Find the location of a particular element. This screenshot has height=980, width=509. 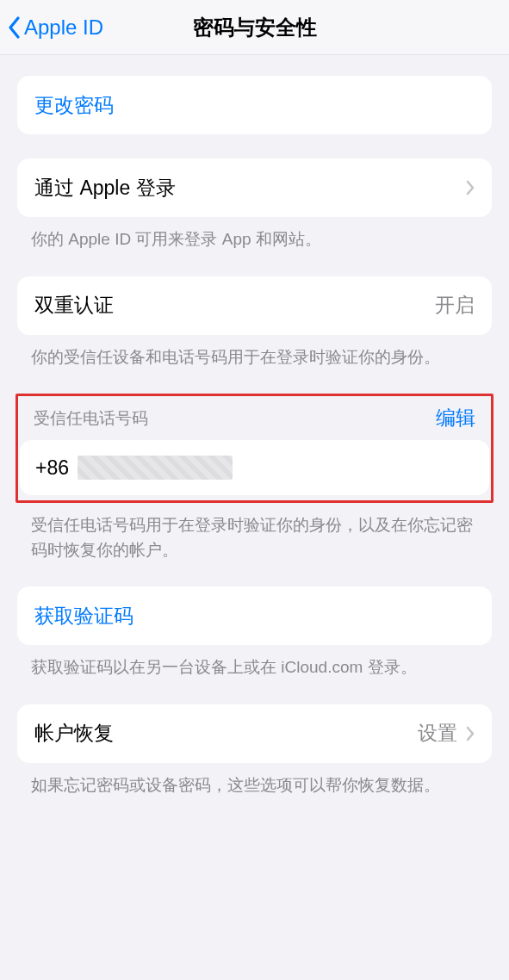

sign-in-with-apple-footer: 你的 Apple ID 可用来登录 App 和网站。 is located at coordinates (255, 234).